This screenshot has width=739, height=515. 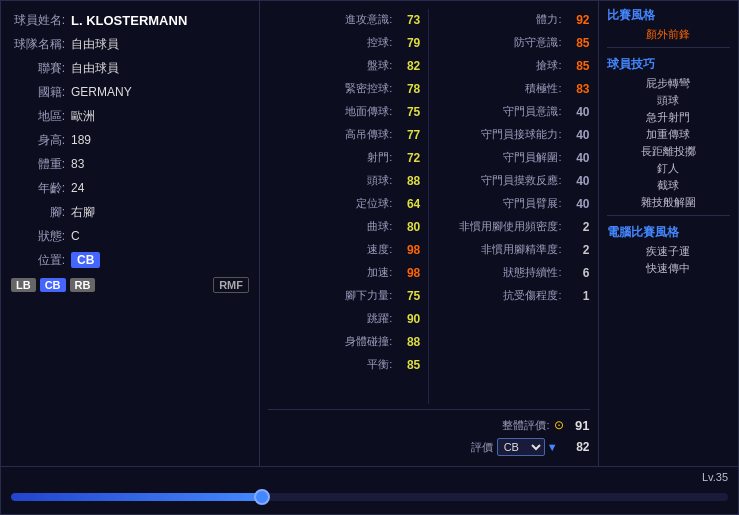 I want to click on progress-track, so click(x=370, y=497).